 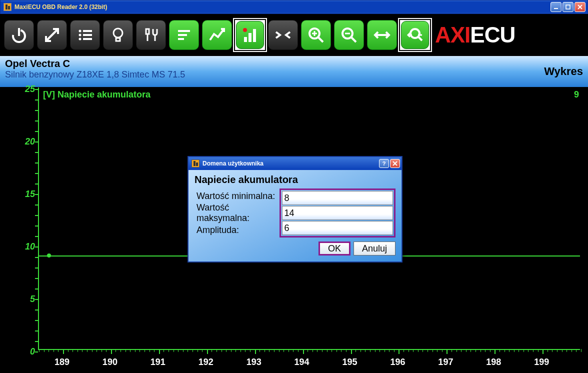 What do you see at coordinates (568, 7) in the screenshot?
I see `maximize-icon` at bounding box center [568, 7].